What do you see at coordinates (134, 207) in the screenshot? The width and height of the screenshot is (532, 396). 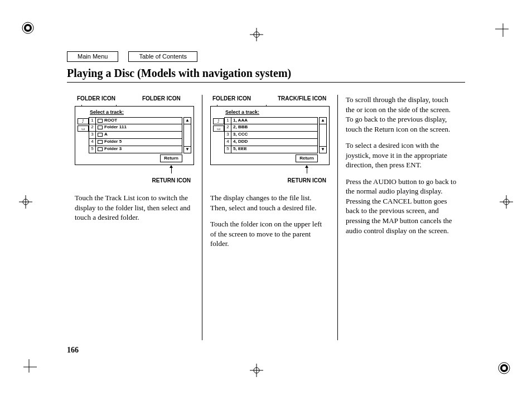 I see `paragraph: Touch the Track List icon to switch the …` at bounding box center [134, 207].